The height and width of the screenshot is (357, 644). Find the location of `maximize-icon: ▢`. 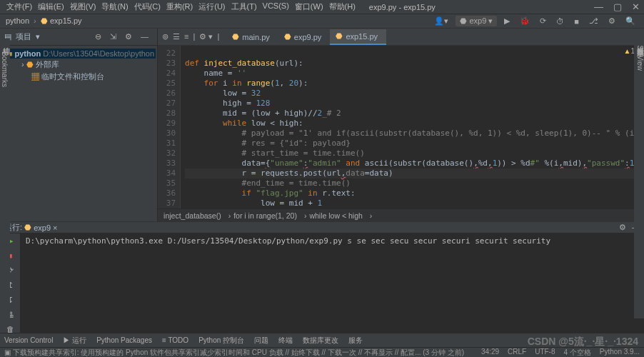

maximize-icon: ▢ is located at coordinates (618, 7).